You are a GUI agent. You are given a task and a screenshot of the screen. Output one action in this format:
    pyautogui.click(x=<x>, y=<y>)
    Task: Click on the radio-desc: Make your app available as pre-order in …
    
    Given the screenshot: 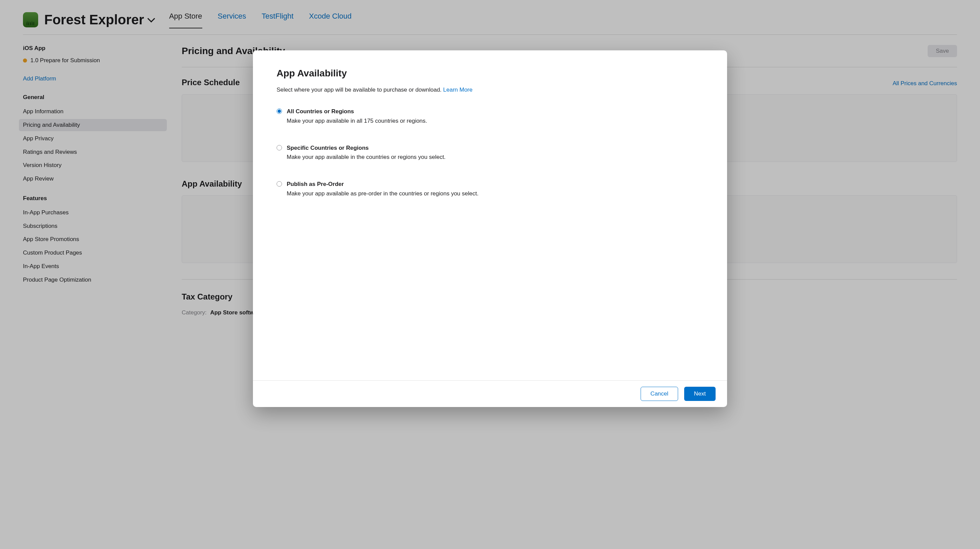 What is the action you would take?
    pyautogui.click(x=383, y=193)
    